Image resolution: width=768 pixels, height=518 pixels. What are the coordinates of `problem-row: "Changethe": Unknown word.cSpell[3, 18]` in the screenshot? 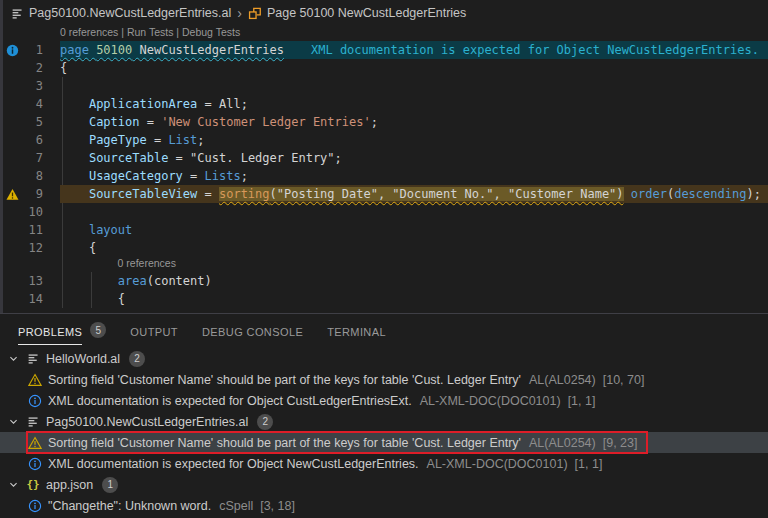 It's located at (384, 506).